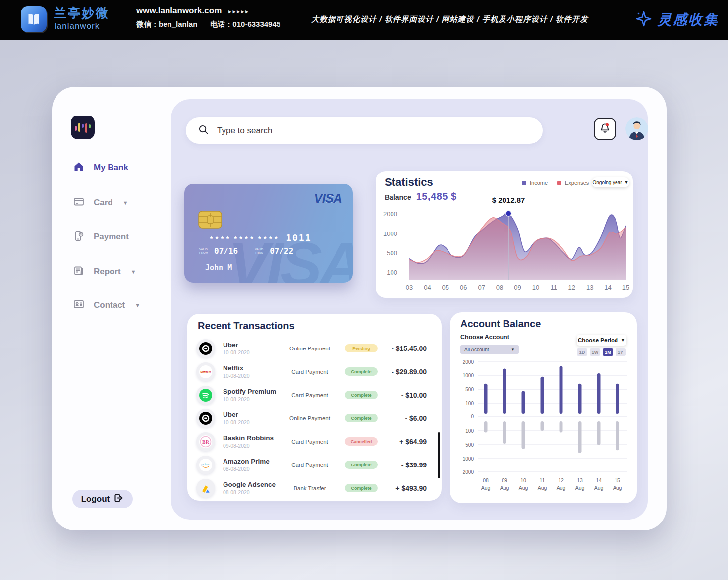  Describe the element at coordinates (111, 237) in the screenshot. I see `sidebar-item-label: Payment` at that location.